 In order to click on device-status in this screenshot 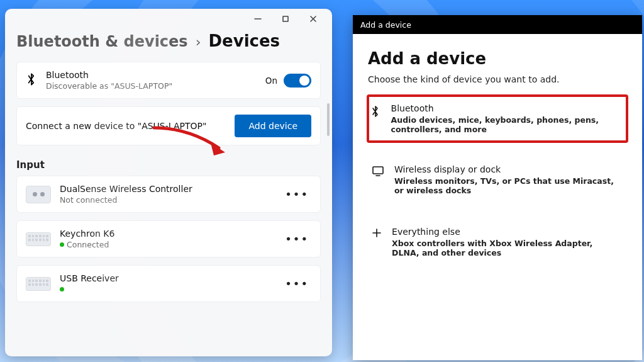, I will do `click(89, 290)`.